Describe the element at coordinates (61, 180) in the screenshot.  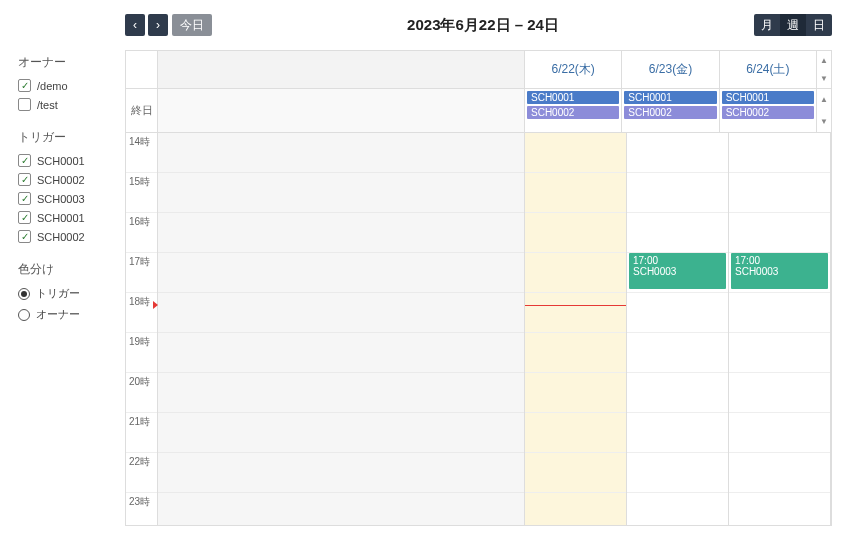
I see `trigger-label: SCH0002` at that location.